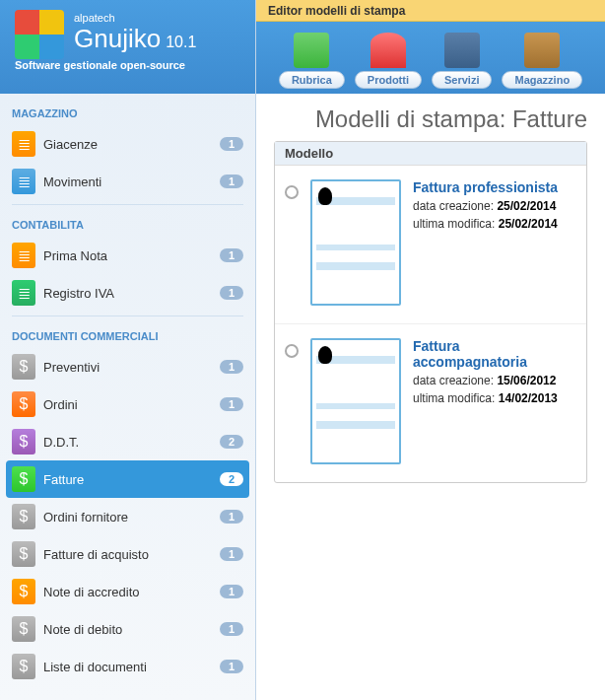  I want to click on toolbar-servizi: Servizi, so click(461, 61).